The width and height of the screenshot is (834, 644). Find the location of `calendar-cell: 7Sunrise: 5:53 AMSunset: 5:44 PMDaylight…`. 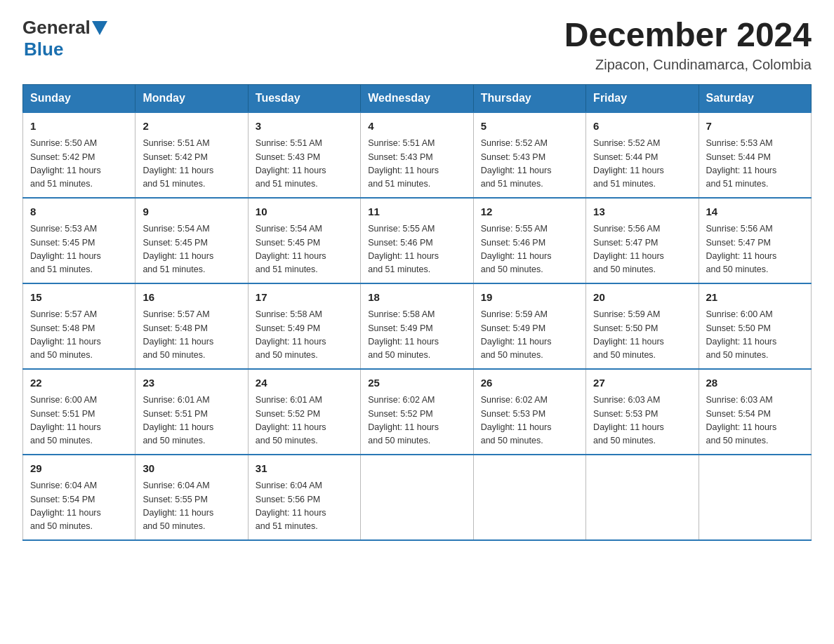

calendar-cell: 7Sunrise: 5:53 AMSunset: 5:44 PMDaylight… is located at coordinates (755, 155).